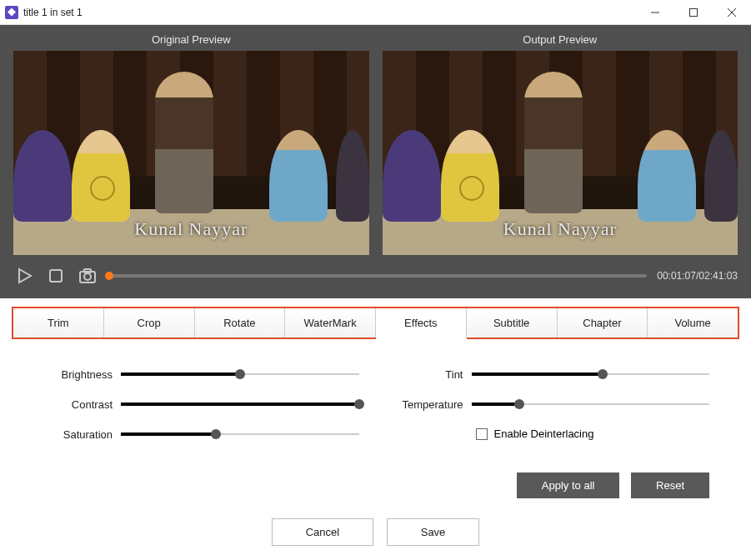 Image resolution: width=751 pixels, height=560 pixels. Describe the element at coordinates (482, 434) in the screenshot. I see `deinterlace-checkbox` at that location.